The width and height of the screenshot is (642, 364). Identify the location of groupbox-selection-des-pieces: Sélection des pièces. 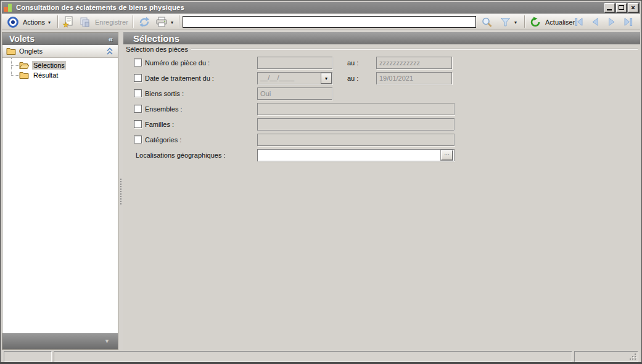
(382, 49).